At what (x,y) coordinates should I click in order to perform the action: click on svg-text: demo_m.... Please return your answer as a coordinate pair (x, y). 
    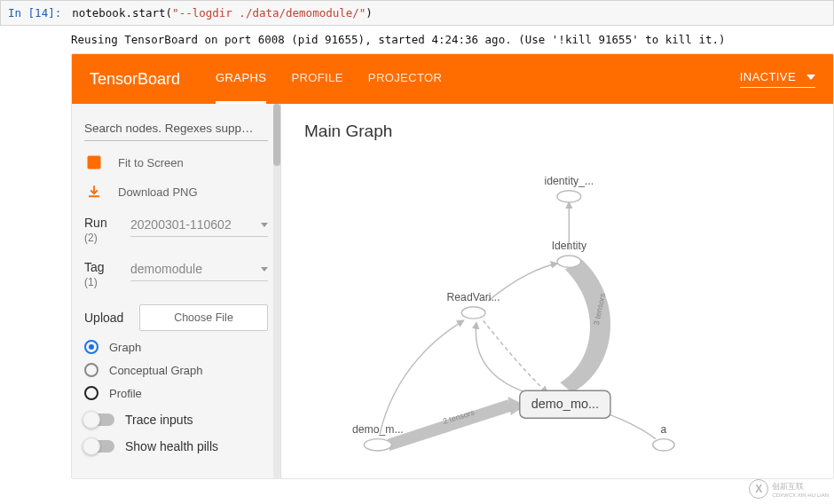
    Looking at the image, I should click on (378, 429).